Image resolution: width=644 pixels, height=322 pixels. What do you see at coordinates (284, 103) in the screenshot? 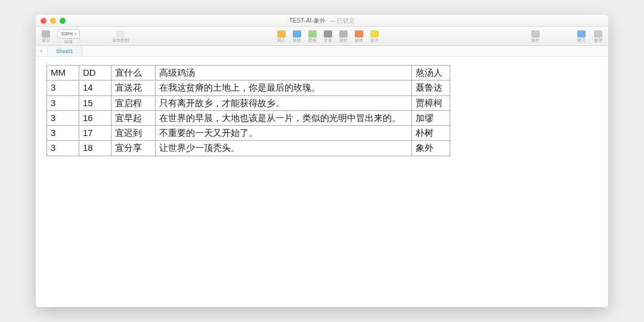
I see `cell: 只有离开故乡，才能获得故乡。` at bounding box center [284, 103].